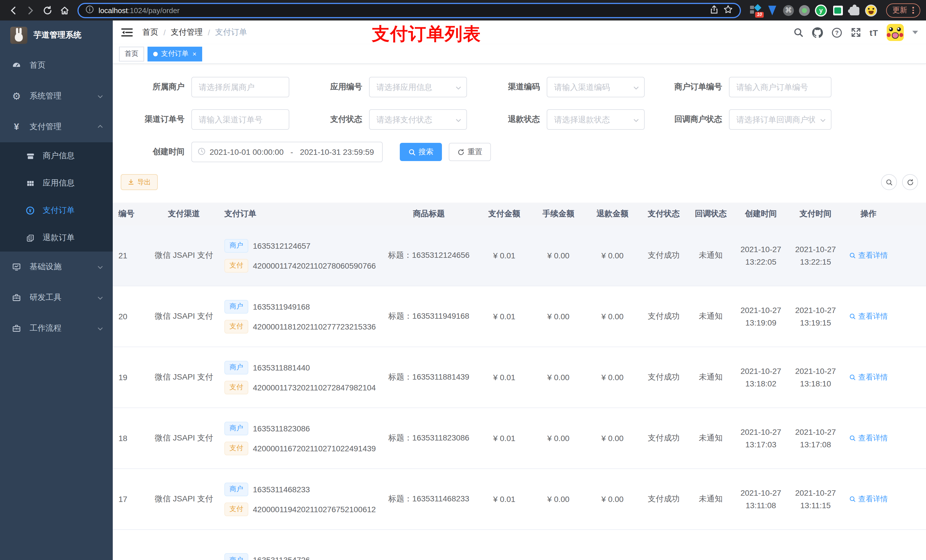  I want to click on channel-order-no-input, so click(241, 119).